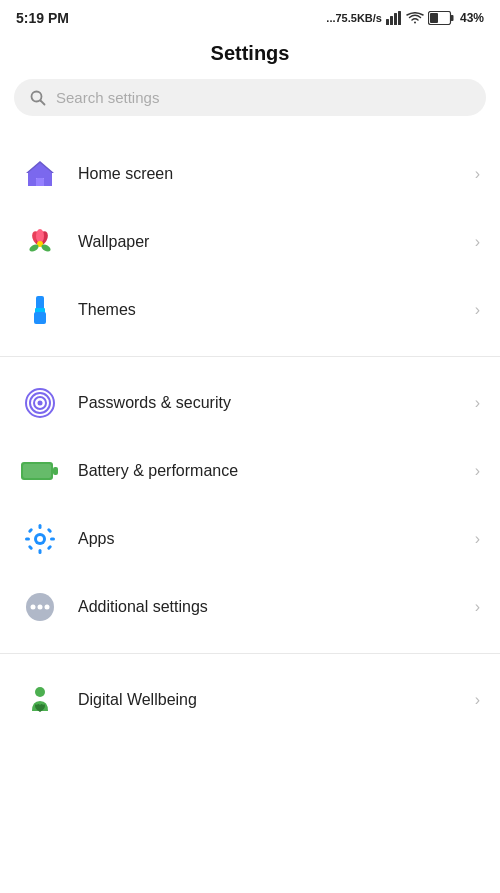  What do you see at coordinates (276, 242) in the screenshot?
I see `wallpaper-label: Wallpaper` at bounding box center [276, 242].